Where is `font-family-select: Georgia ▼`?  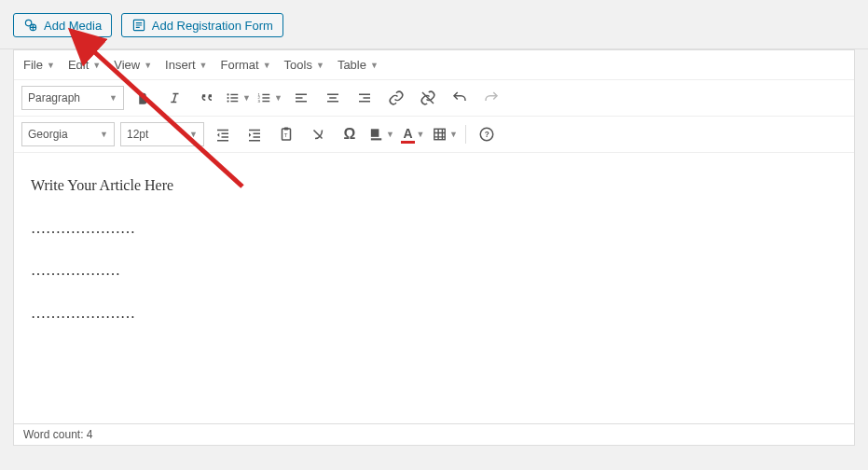 font-family-select: Georgia ▼ is located at coordinates (68, 134).